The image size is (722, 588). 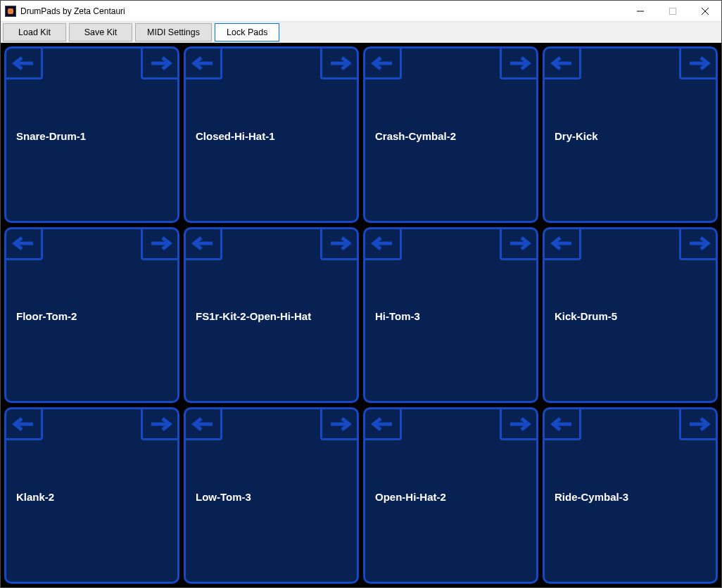 I want to click on pad-label: Dry-Kick, so click(x=576, y=136).